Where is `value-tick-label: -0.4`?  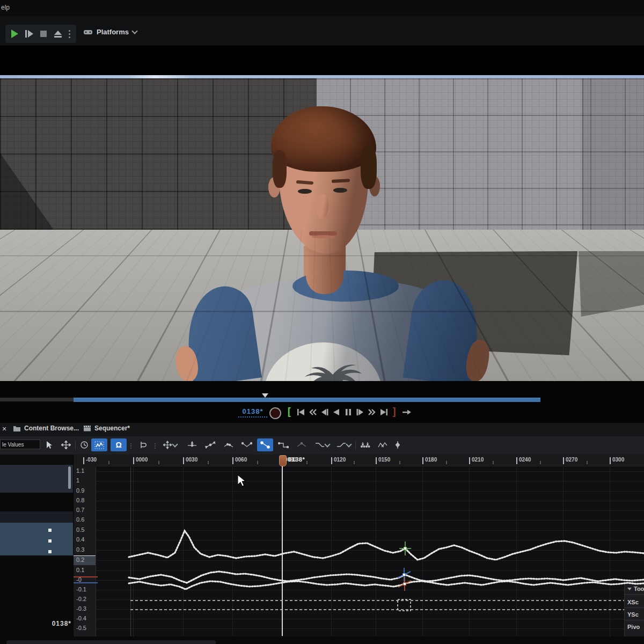
value-tick-label: -0.4 is located at coordinates (82, 618).